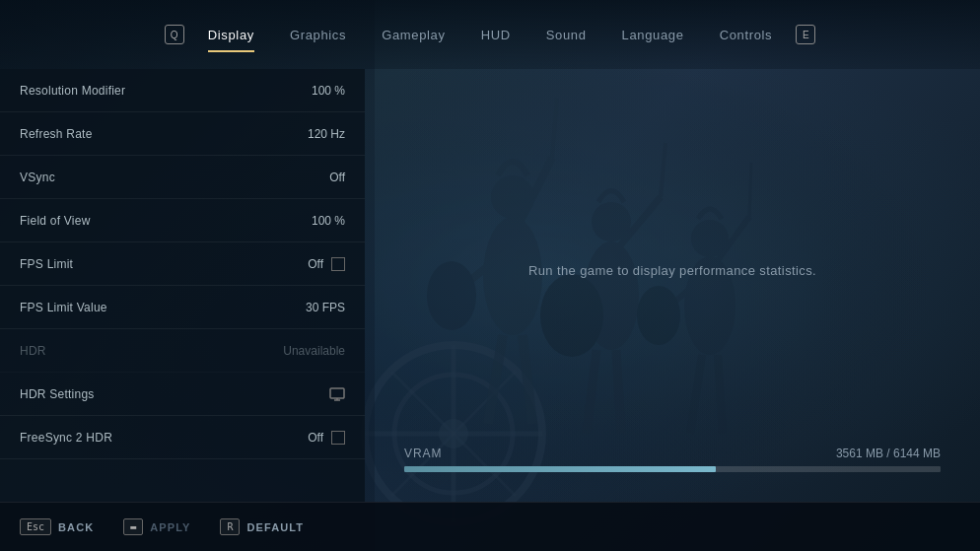  I want to click on back-key: Esc, so click(35, 526).